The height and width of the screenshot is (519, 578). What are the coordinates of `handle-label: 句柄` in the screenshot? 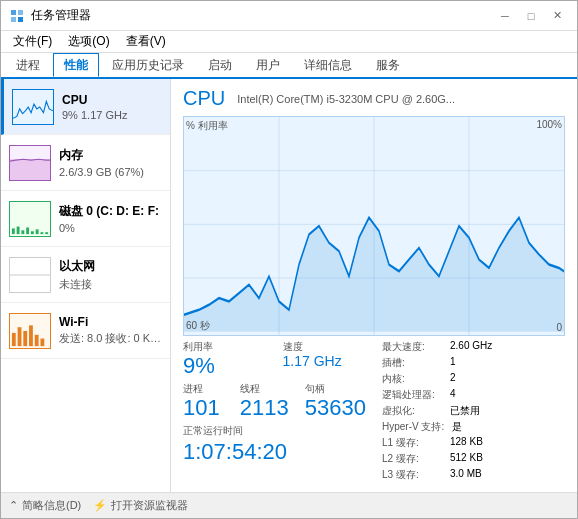 It's located at (336, 389).